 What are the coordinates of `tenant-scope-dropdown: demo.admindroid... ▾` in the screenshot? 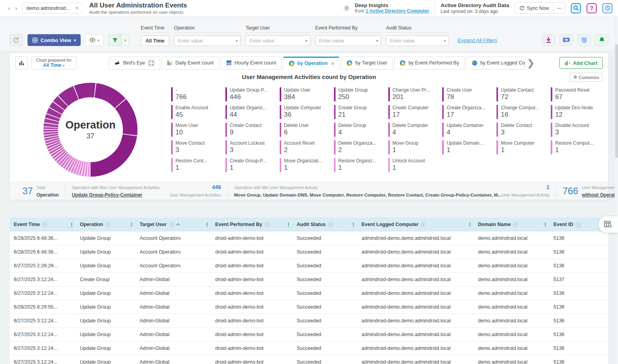 It's located at (52, 8).